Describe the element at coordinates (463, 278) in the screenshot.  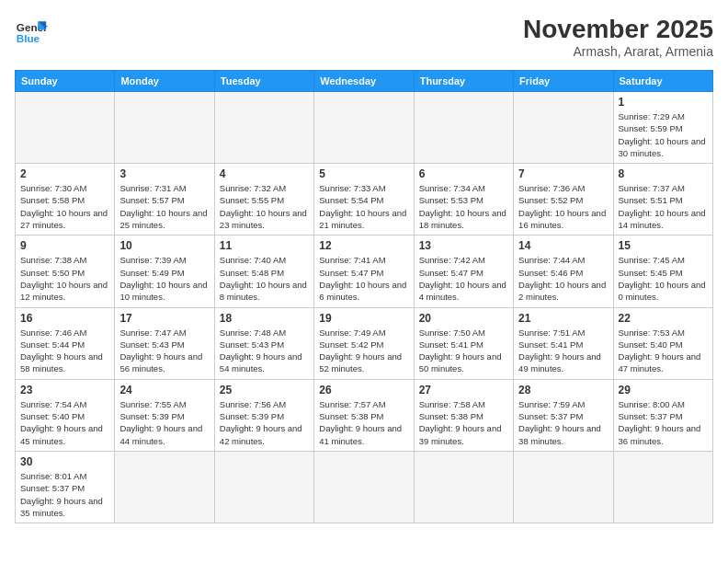
I see `day-info: Sunrise: 7:42 AM Sunset: 5:47 PM Dayligh…` at that location.